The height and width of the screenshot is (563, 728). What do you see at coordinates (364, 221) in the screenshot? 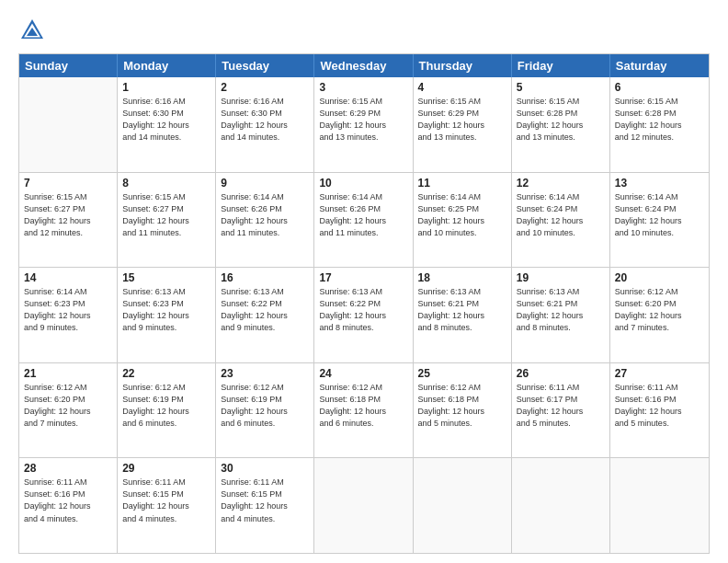
I see `calendar-cell: 10Sunrise: 6:14 AM Sunset: 6:26 PM Dayli…` at bounding box center [364, 221].